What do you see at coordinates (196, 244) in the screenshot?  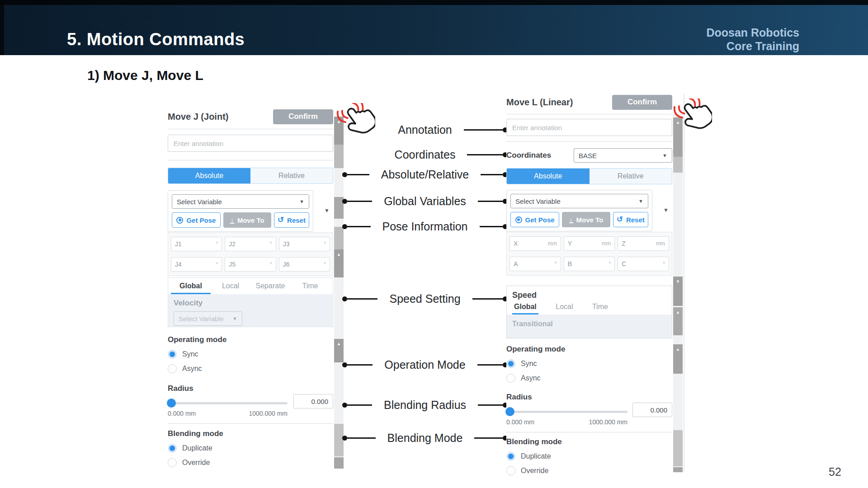 I see `joint-field-j1: J1°` at bounding box center [196, 244].